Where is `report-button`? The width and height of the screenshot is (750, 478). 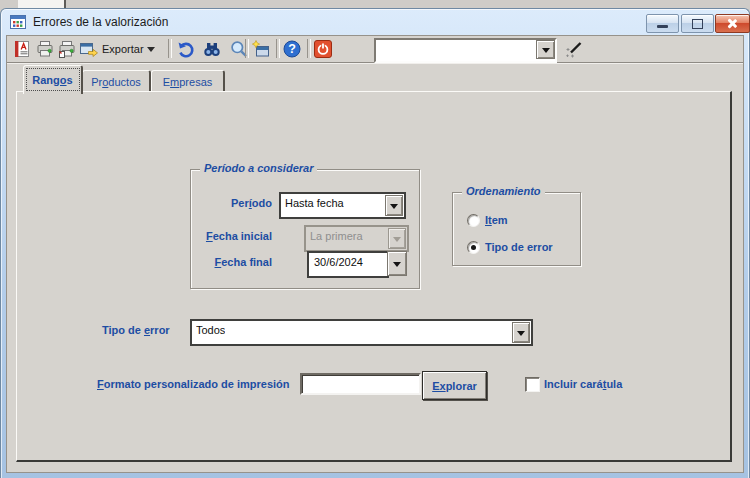 report-button is located at coordinates (22, 49).